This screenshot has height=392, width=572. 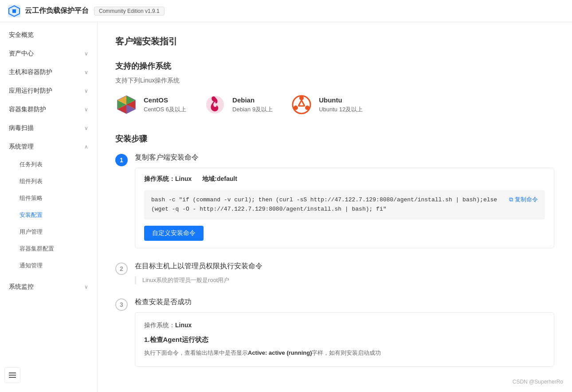 I want to click on verify-step-title: 1.检查Agent运行状态, so click(x=345, y=340).